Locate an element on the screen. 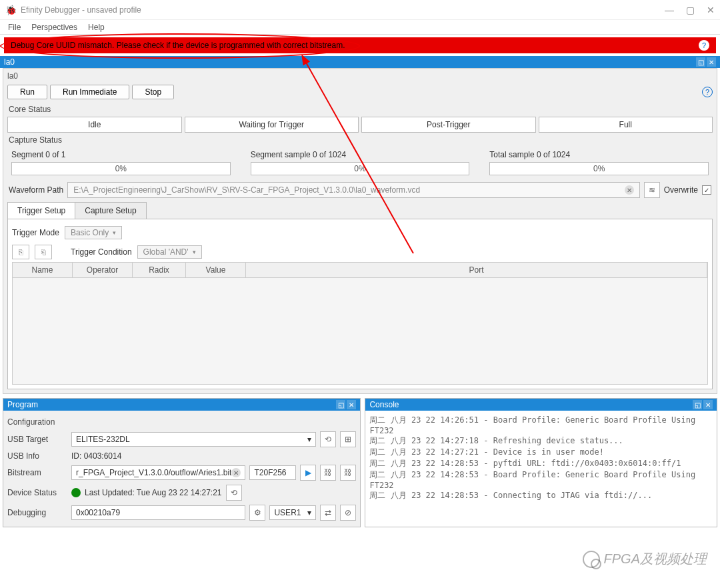 The width and height of the screenshot is (720, 588). console-output: 周二 八月 23 22 14:26:51 - Board Profile: Ge… is located at coordinates (541, 469).